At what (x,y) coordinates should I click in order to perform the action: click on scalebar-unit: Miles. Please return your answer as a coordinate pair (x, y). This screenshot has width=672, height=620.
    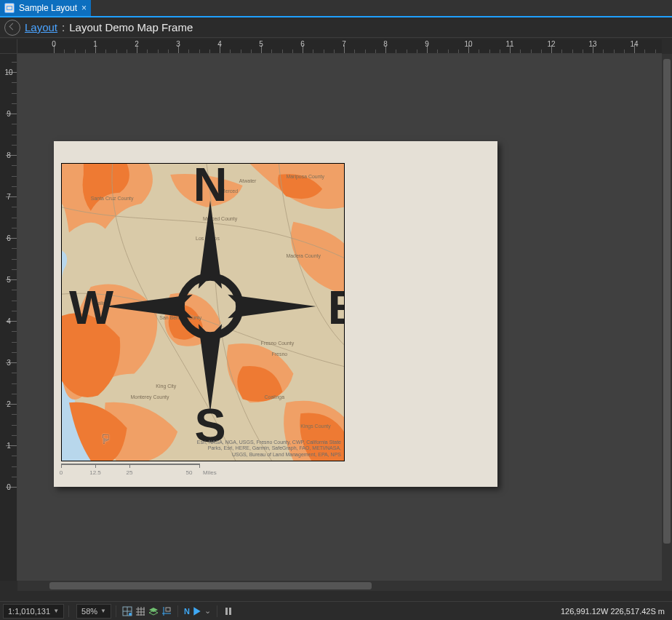
    Looking at the image, I should click on (209, 473).